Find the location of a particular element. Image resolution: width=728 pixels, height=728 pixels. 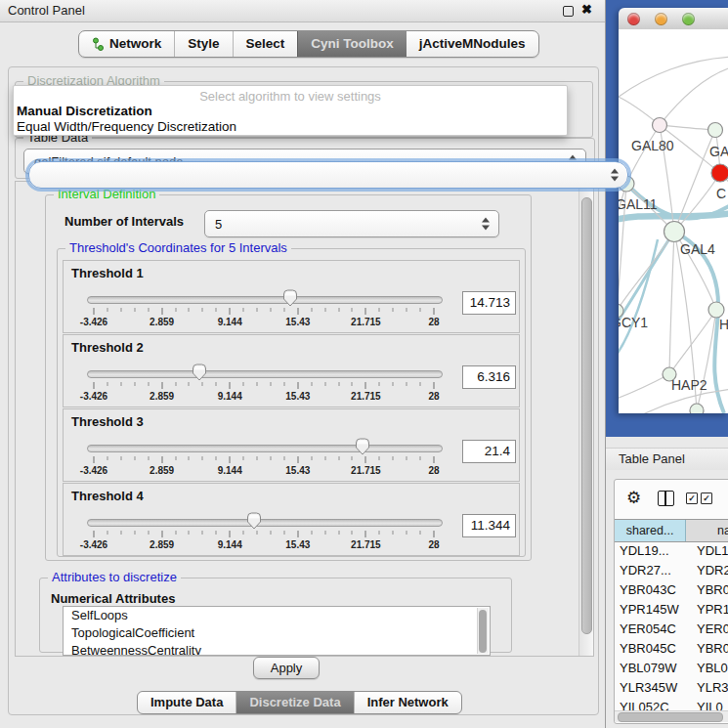

algorithm-dropdown-popup: Select algorithm to view settings Manual… is located at coordinates (290, 110).